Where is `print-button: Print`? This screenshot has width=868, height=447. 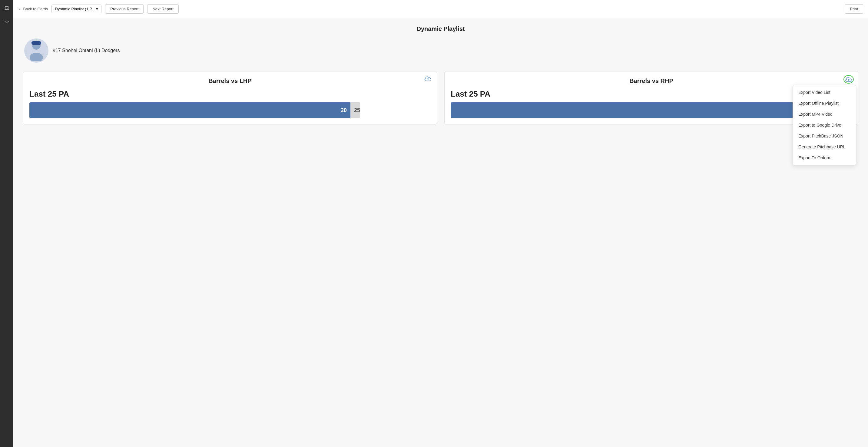
print-button: Print is located at coordinates (854, 9).